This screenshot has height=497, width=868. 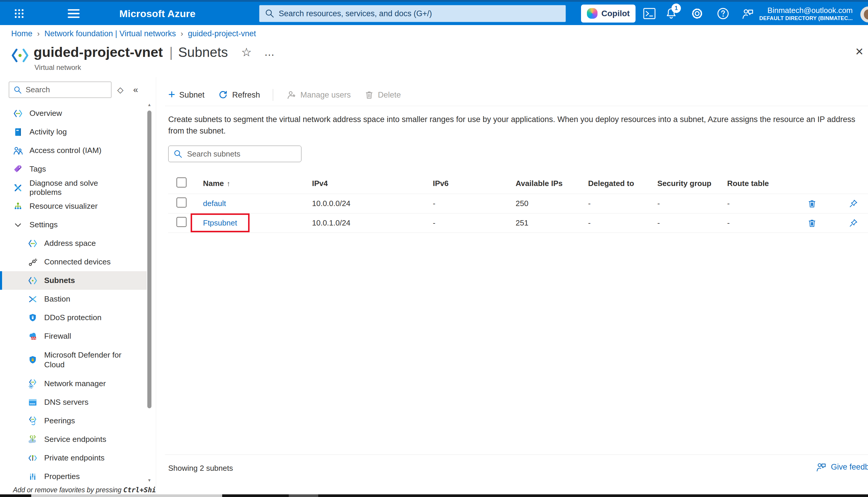 What do you see at coordinates (364, 203) in the screenshot?
I see `cell-ipv4: 10.0.0.0/24` at bounding box center [364, 203].